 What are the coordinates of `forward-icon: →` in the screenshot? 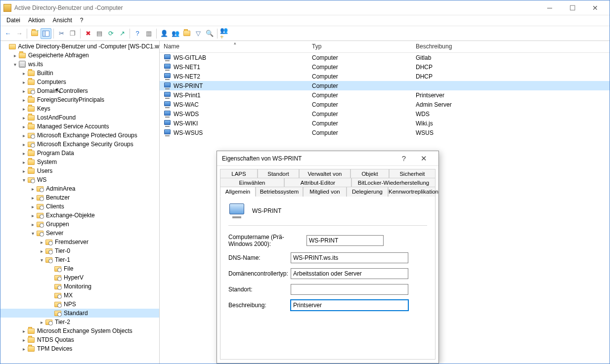 It's located at (19, 34).